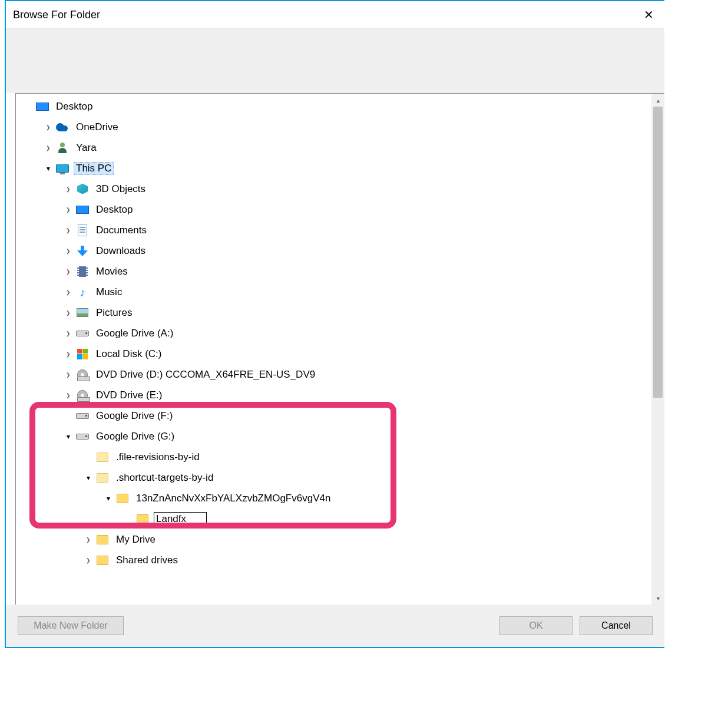 The width and height of the screenshot is (728, 720). I want to click on tree-item: ❯Yara, so click(333, 147).